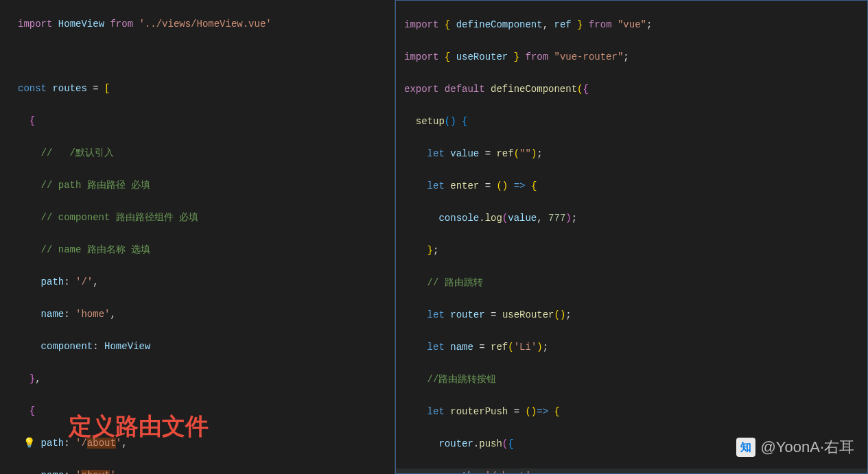 The height and width of the screenshot is (474, 868). Describe the element at coordinates (795, 447) in the screenshot. I see `watermark: 知 @YoonA·右耳` at that location.